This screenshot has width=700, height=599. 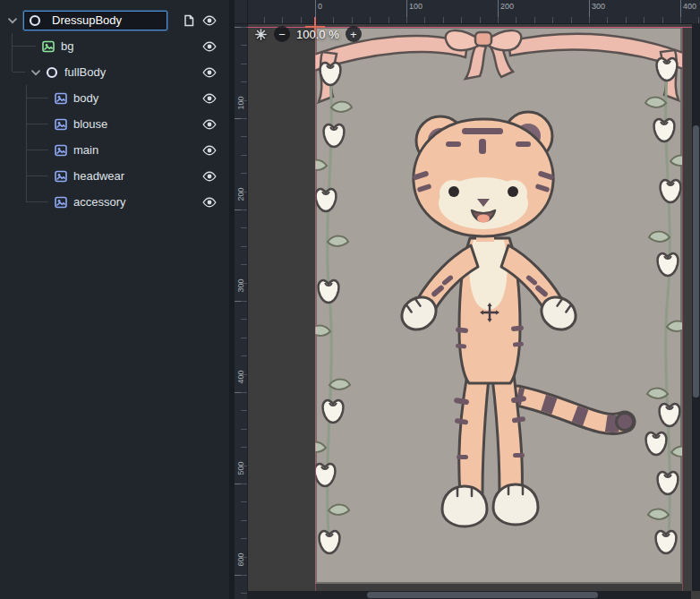 What do you see at coordinates (67, 47) in the screenshot?
I see `node-label: bg` at bounding box center [67, 47].